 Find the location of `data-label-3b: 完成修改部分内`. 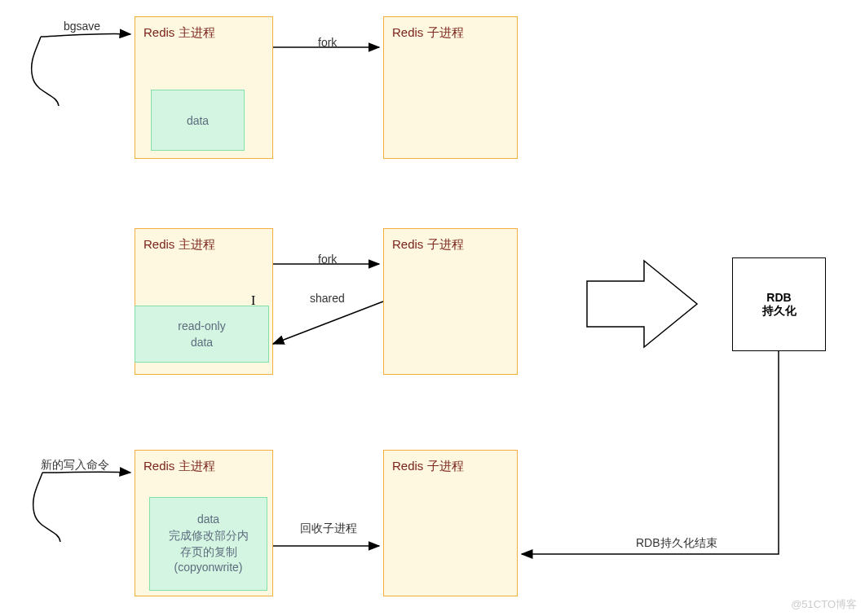

data-label-3b: 完成修改部分内 is located at coordinates (209, 536).